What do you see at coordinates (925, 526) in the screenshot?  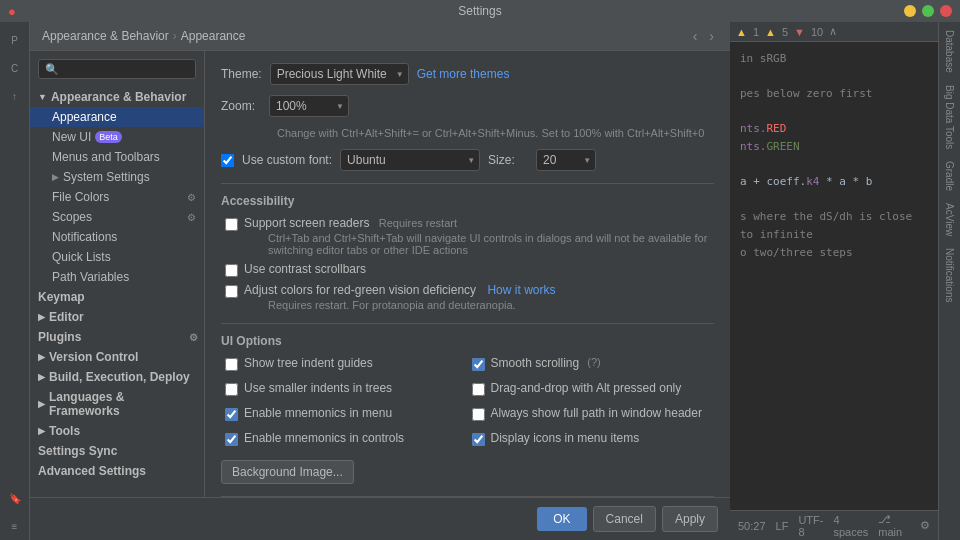 I see `settings-icon: ⚙` at bounding box center [925, 526].